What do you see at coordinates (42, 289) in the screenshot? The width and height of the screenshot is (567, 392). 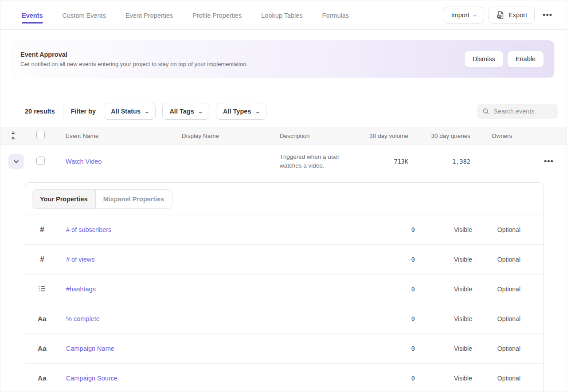 I see `list-type-icon` at bounding box center [42, 289].